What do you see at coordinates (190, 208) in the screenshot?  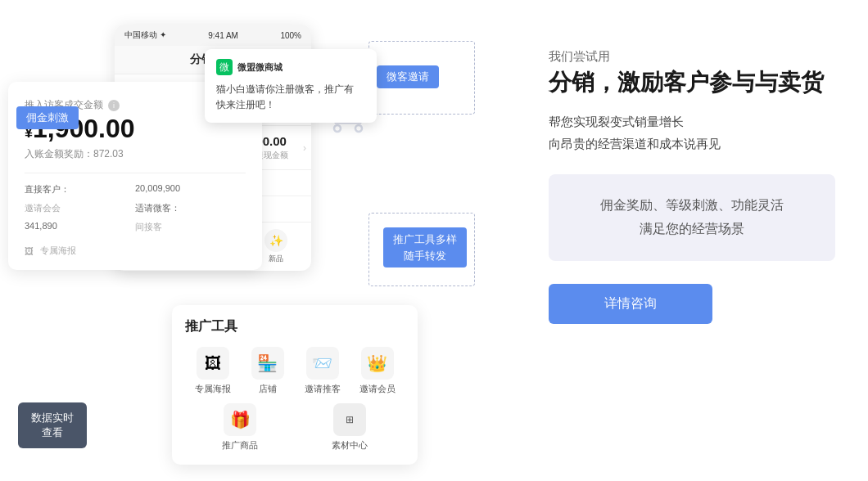 I see `indirect-label: 适请微客：` at bounding box center [190, 208].